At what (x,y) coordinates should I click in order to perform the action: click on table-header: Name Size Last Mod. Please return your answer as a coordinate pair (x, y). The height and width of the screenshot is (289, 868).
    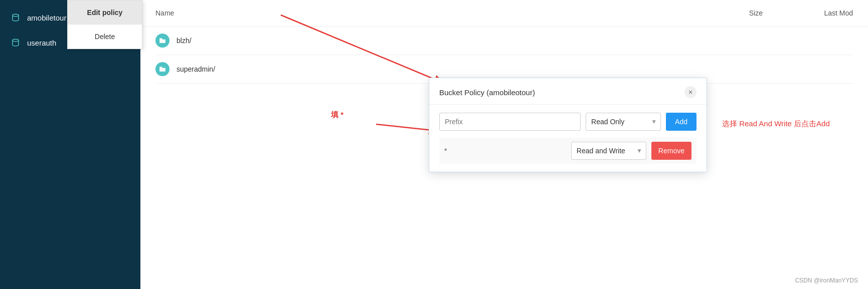
    Looking at the image, I should click on (504, 13).